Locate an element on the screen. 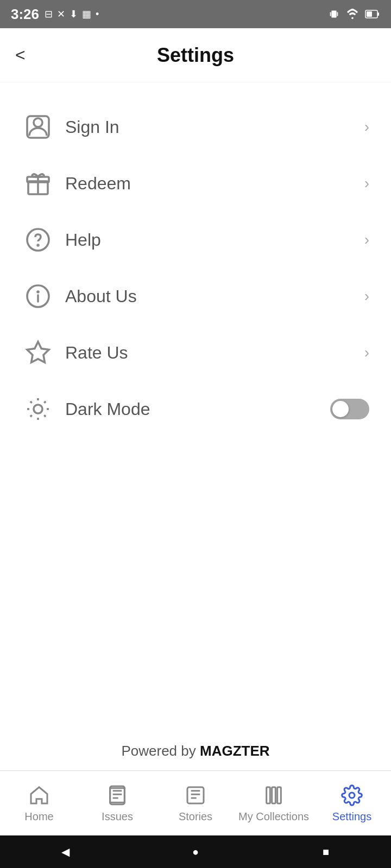 The image size is (391, 868). dark-mode-label: Dark Mode is located at coordinates (198, 409).